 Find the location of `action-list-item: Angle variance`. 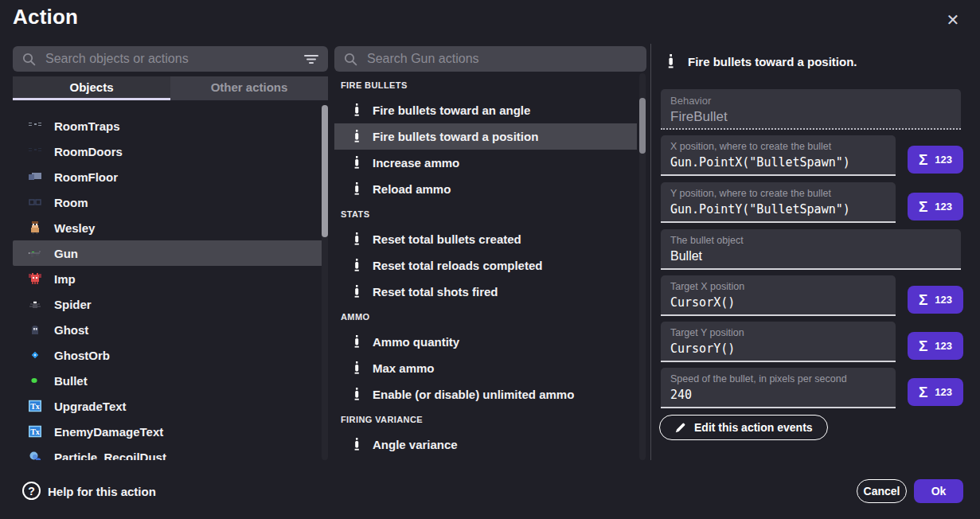

action-list-item: Angle variance is located at coordinates (486, 444).